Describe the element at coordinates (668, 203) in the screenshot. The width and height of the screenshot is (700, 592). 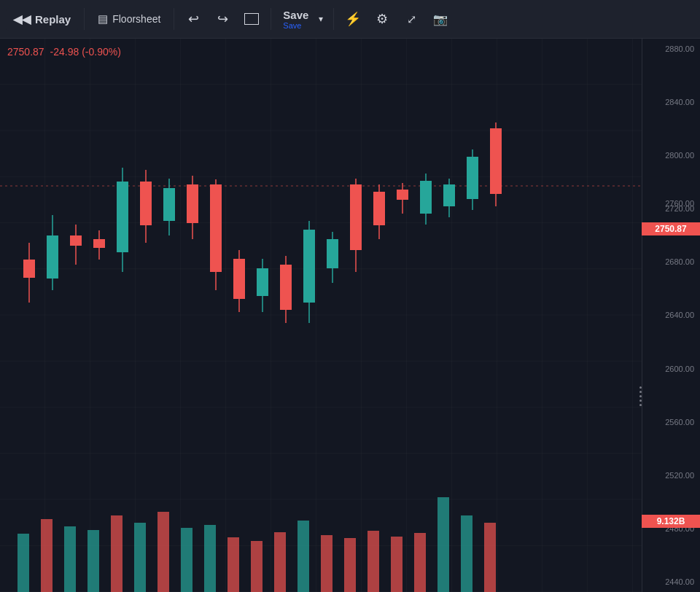
I see `price-label-2760: 2760.00` at that location.